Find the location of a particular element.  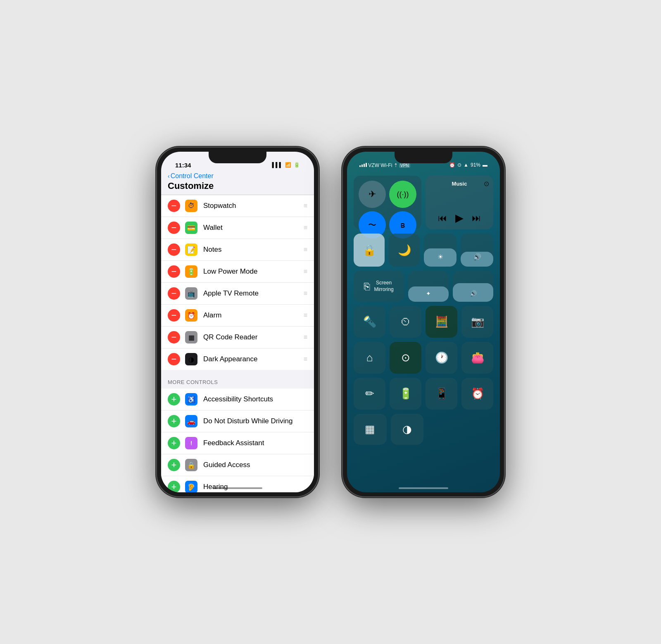

moon-icon: 🌙 is located at coordinates (404, 250).